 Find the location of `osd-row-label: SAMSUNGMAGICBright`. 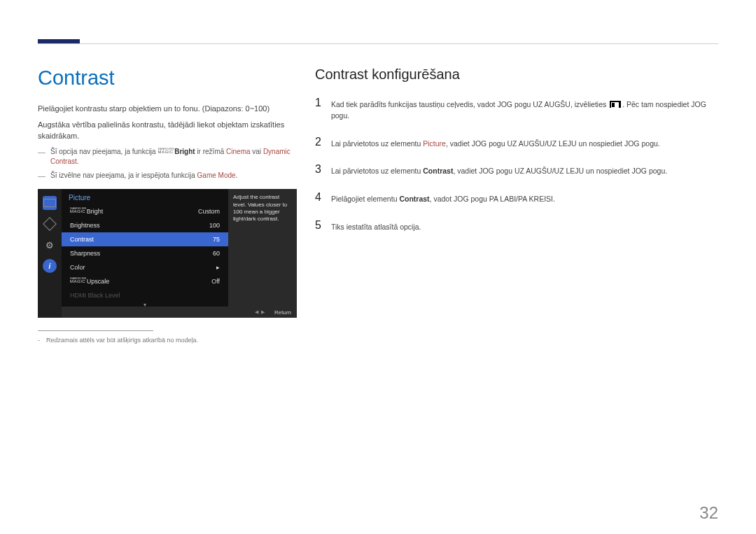

osd-row-label: SAMSUNGMAGICBright is located at coordinates (87, 211).